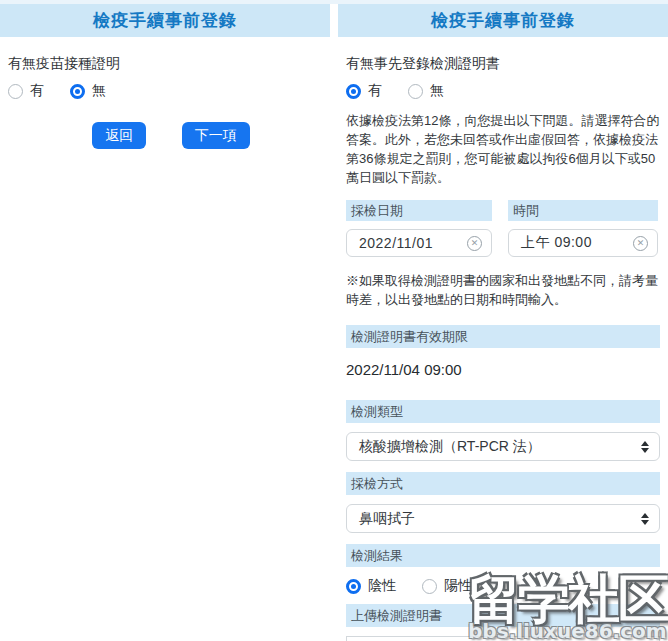  Describe the element at coordinates (165, 64) in the screenshot. I see `vaccine-question-label: 有無疫苗接種證明` at that location.